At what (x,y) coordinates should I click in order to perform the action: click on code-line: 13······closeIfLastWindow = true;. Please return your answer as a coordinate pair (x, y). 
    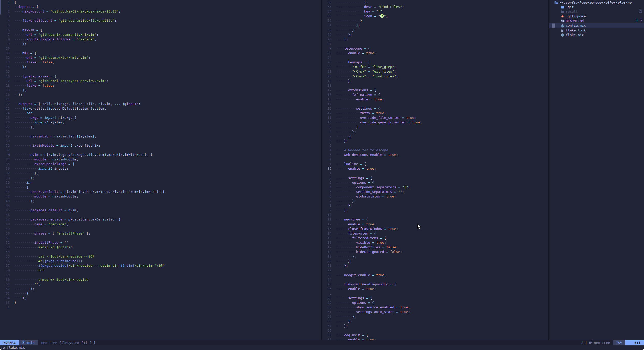
    Looking at the image, I should click on (435, 229).